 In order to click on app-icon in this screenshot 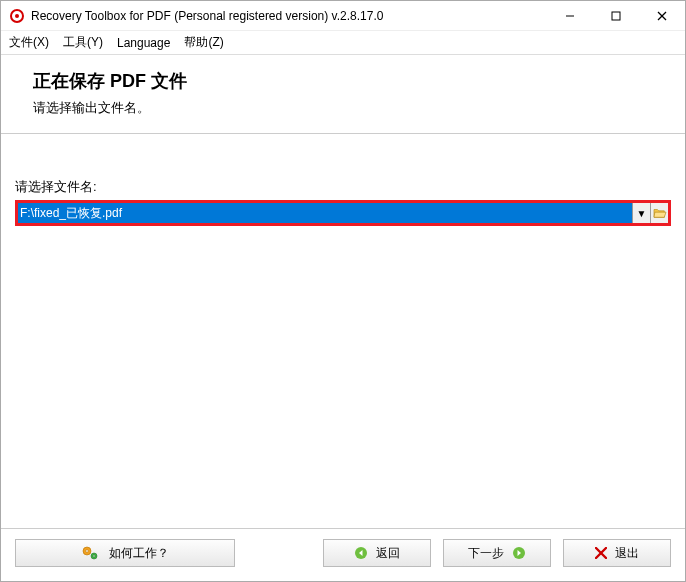, I will do `click(17, 16)`.